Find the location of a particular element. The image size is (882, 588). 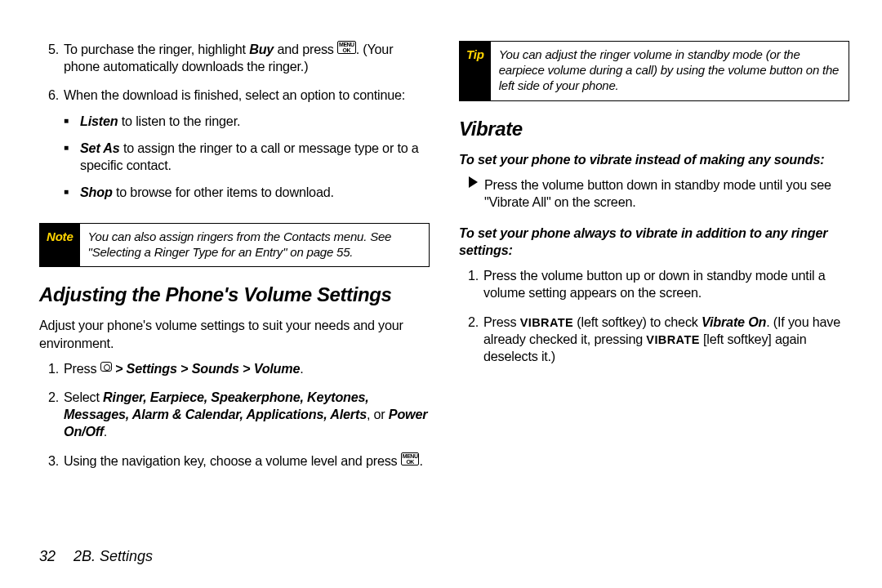

step-number: 5. is located at coordinates (49, 58).